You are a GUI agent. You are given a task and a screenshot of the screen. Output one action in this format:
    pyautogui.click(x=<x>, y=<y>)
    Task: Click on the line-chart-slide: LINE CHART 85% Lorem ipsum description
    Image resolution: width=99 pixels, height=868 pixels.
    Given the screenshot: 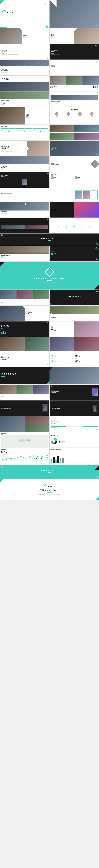 What is the action you would take?
    pyautogui.click(x=25, y=457)
    